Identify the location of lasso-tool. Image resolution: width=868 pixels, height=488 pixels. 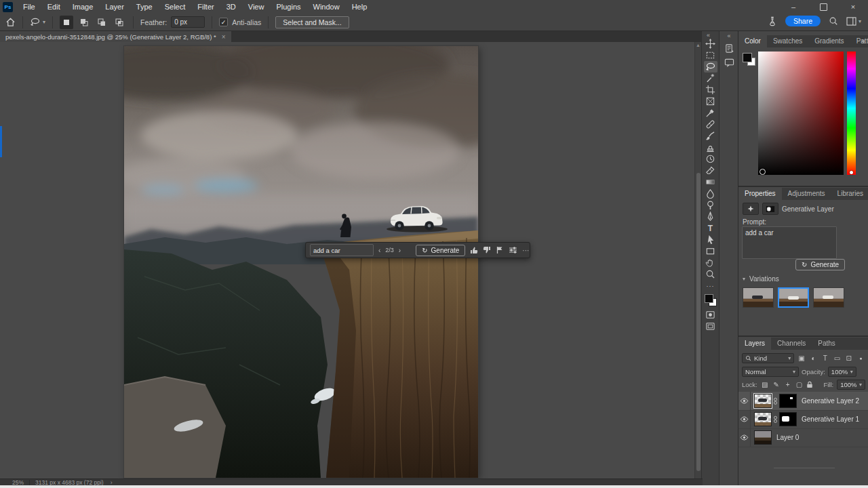
(711, 66).